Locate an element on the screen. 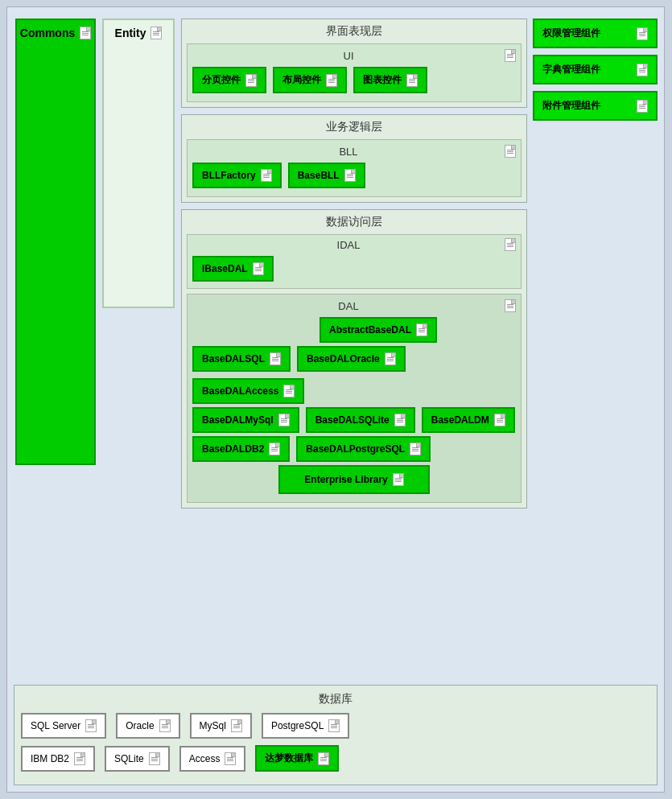 This screenshot has width=672, height=799. attach-btn: 附件管理组件 is located at coordinates (596, 106).